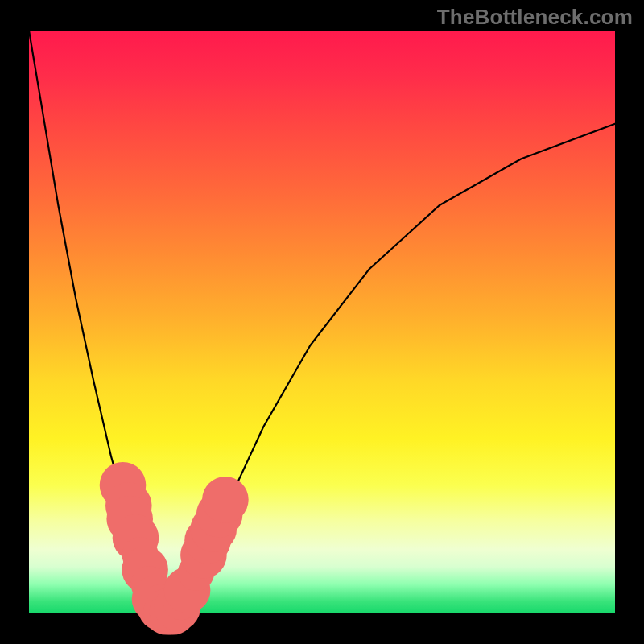 Image resolution: width=644 pixels, height=644 pixels. I want to click on watermark-text: TheBottleneck.com, so click(535, 18).